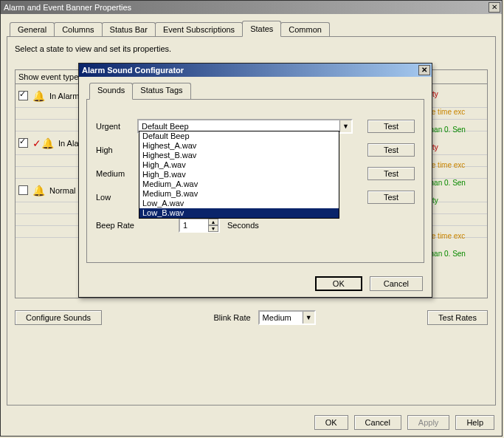 This screenshot has width=504, height=438. Describe the element at coordinates (24, 96) in the screenshot. I see `checkbox-in-alarm` at that location.